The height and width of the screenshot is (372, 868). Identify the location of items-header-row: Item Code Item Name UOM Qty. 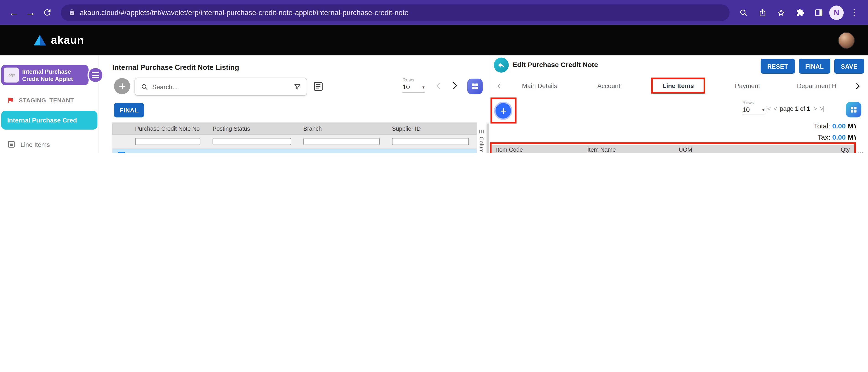
(673, 149).